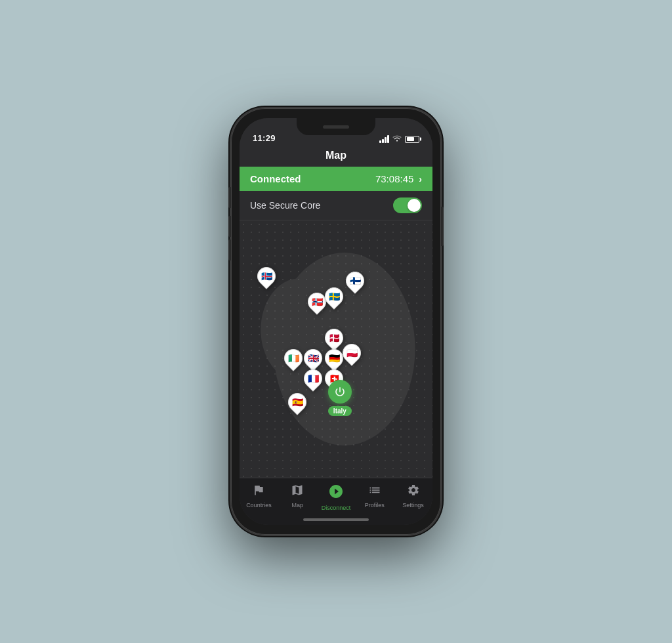 The height and width of the screenshot is (643, 672). I want to click on connection-timer: 73:08:45, so click(394, 178).